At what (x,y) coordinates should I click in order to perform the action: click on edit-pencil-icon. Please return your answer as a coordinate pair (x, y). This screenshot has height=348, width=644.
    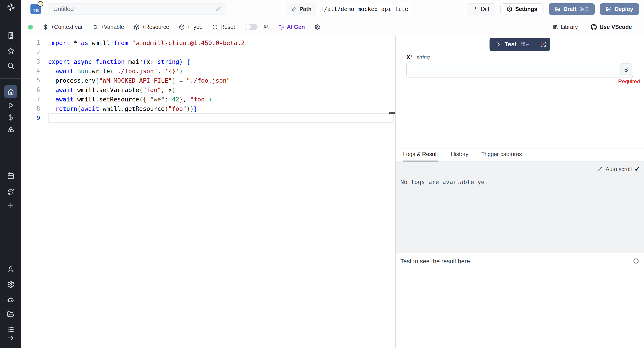
    Looking at the image, I should click on (218, 9).